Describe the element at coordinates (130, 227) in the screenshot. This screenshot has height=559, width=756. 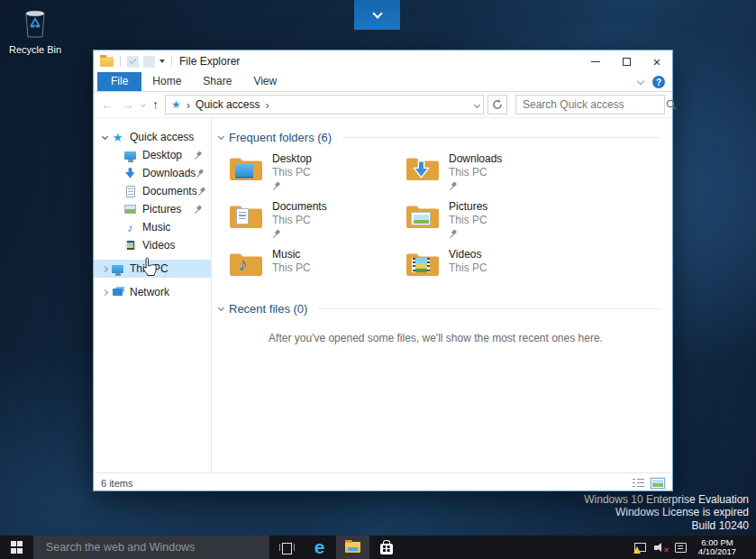
I see `music-note-icon: ♪` at that location.